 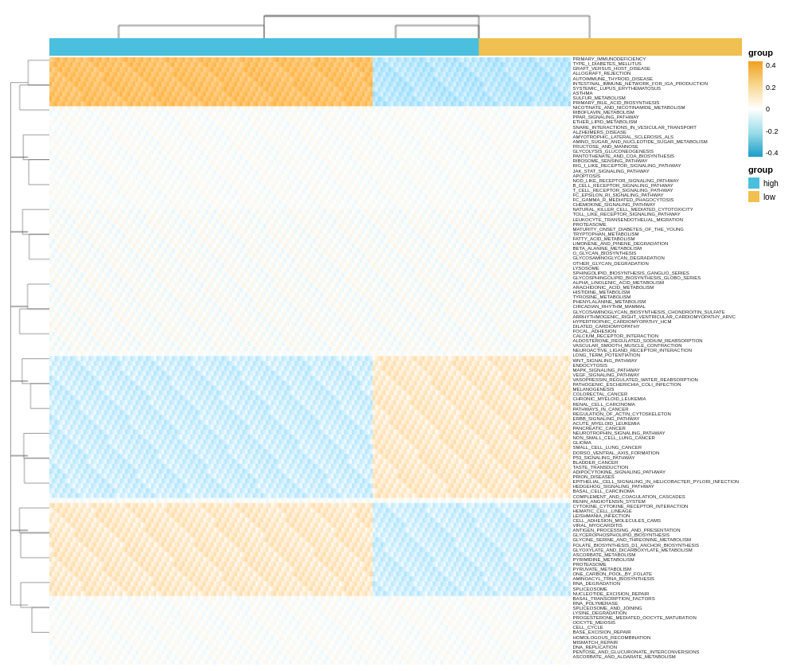 What do you see at coordinates (606, 423) in the screenshot?
I see `row-label: ACUTE_MYELOID_LEUKEMIA` at bounding box center [606, 423].